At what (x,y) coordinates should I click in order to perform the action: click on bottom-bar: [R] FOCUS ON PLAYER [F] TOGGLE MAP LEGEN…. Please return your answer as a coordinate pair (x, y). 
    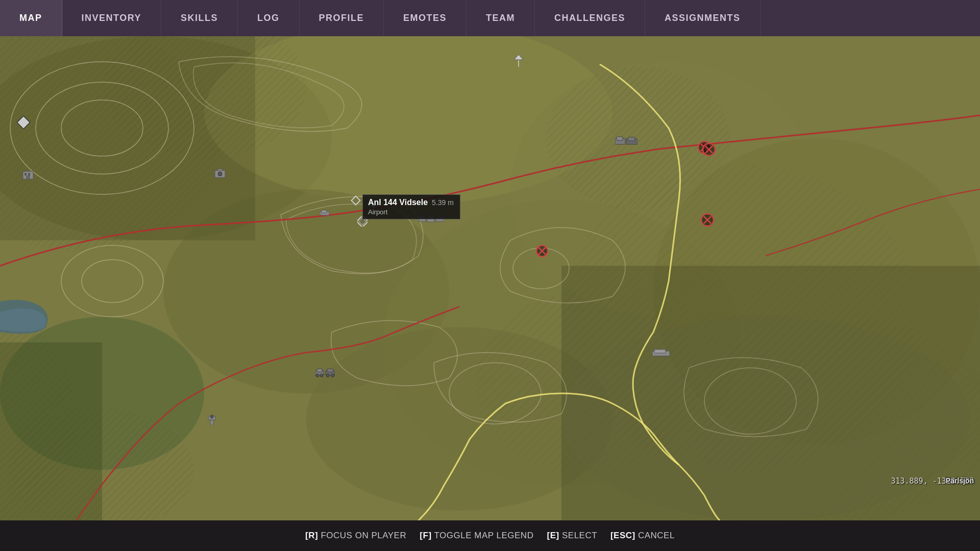
    Looking at the image, I should click on (490, 536).